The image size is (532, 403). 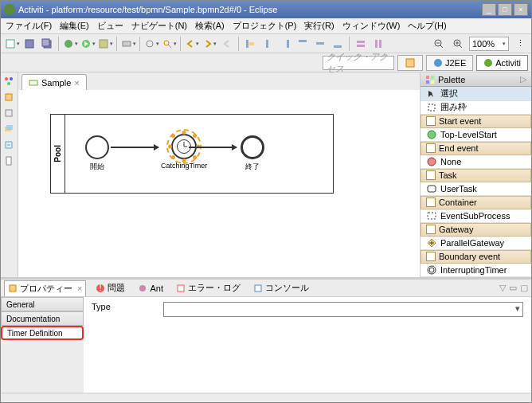 What do you see at coordinates (431, 202) in the screenshot?
I see `folder-icon` at bounding box center [431, 202].